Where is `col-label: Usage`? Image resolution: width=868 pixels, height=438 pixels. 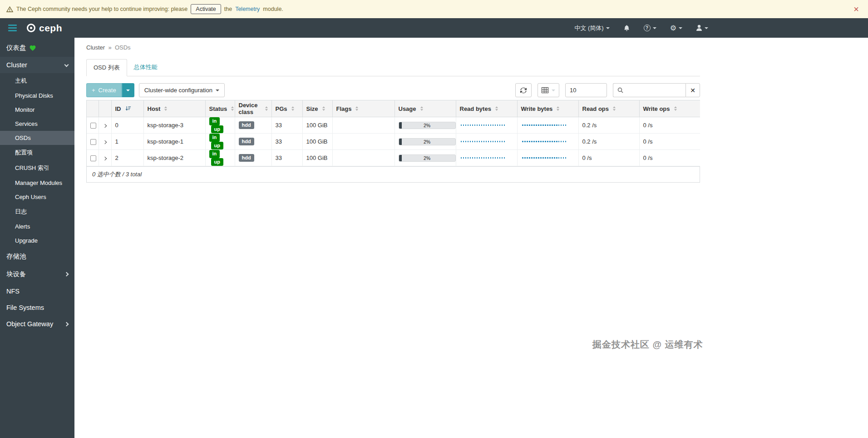 col-label: Usage is located at coordinates (408, 109).